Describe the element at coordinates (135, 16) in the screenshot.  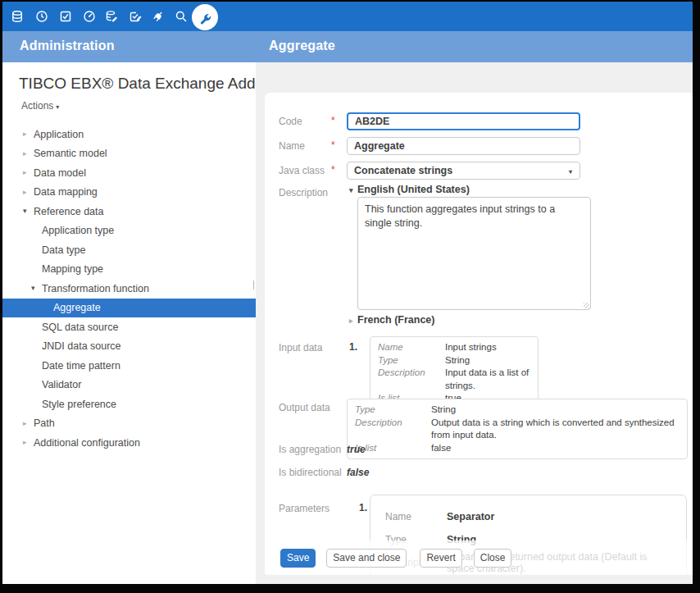
I see `form-edit-icon` at that location.